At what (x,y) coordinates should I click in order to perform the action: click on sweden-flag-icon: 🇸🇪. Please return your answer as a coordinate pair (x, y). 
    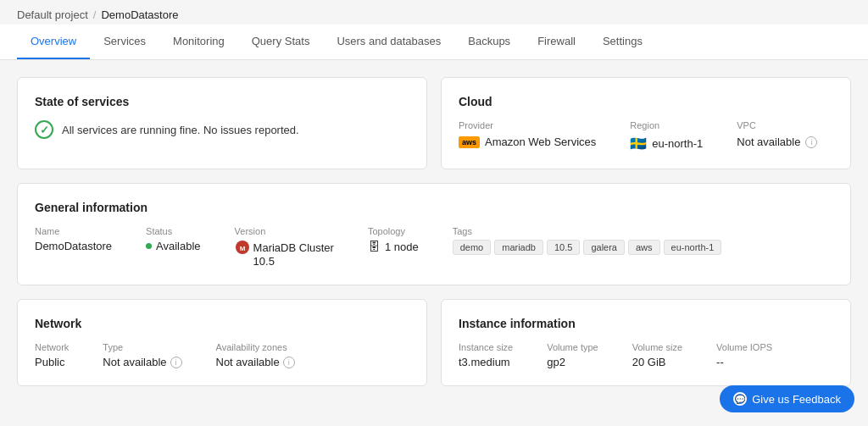
    Looking at the image, I should click on (638, 144).